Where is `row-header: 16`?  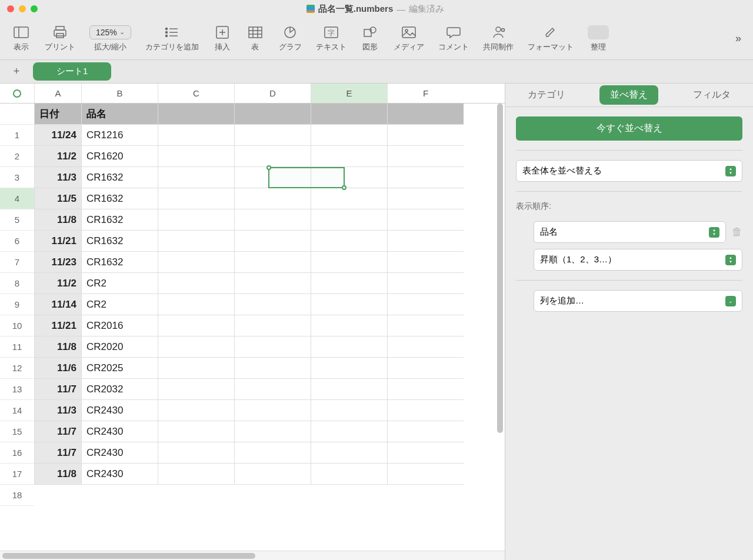
row-header: 16 is located at coordinates (17, 453).